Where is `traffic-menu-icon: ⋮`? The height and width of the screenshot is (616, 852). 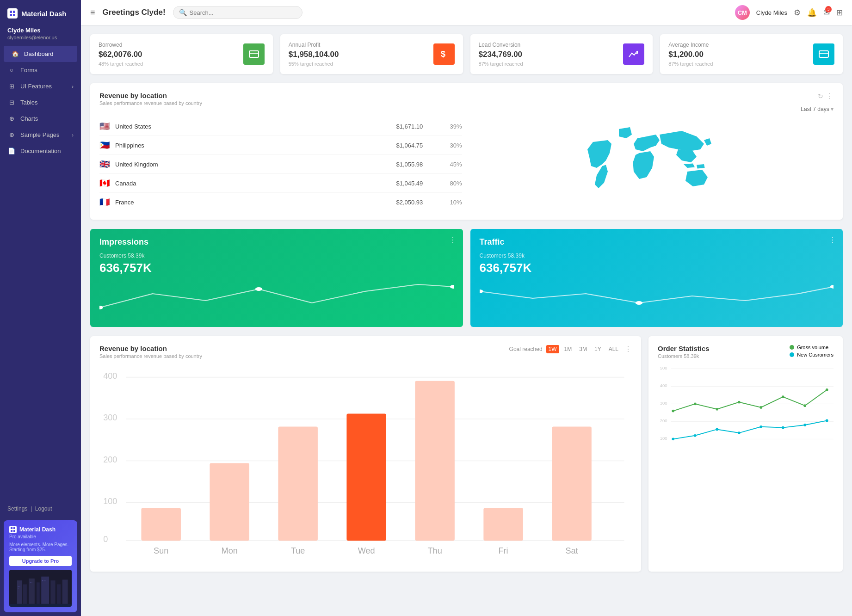
traffic-menu-icon: ⋮ is located at coordinates (833, 240).